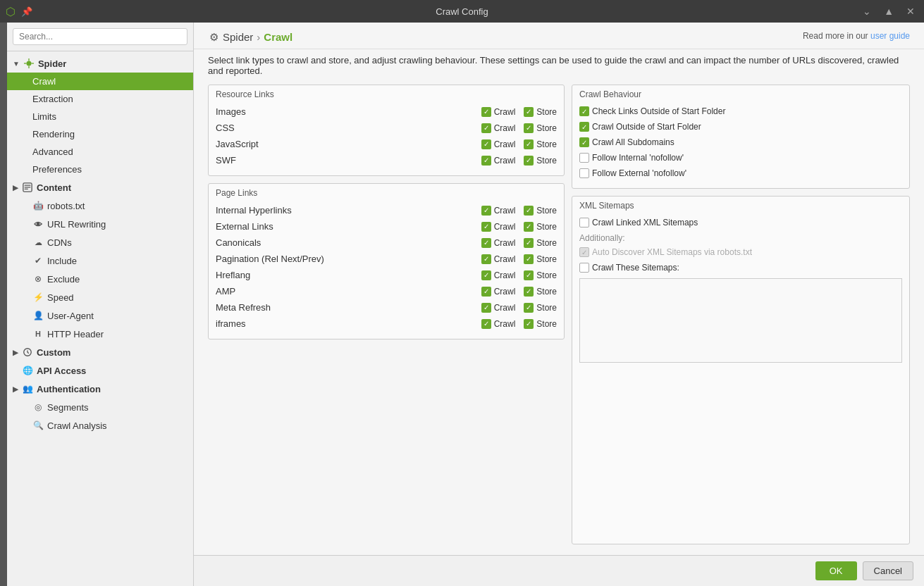 Image resolution: width=924 pixels, height=586 pixels. Describe the element at coordinates (540, 308) in the screenshot. I see `store-checkbox-meta-refresh: ✓ Store` at that location.